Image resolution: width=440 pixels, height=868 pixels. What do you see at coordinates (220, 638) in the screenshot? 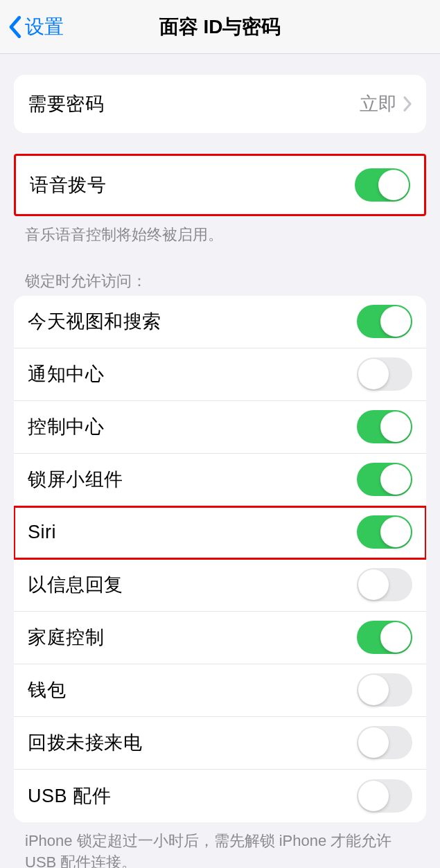
I see `row-lock-item: 家庭控制` at bounding box center [220, 638].